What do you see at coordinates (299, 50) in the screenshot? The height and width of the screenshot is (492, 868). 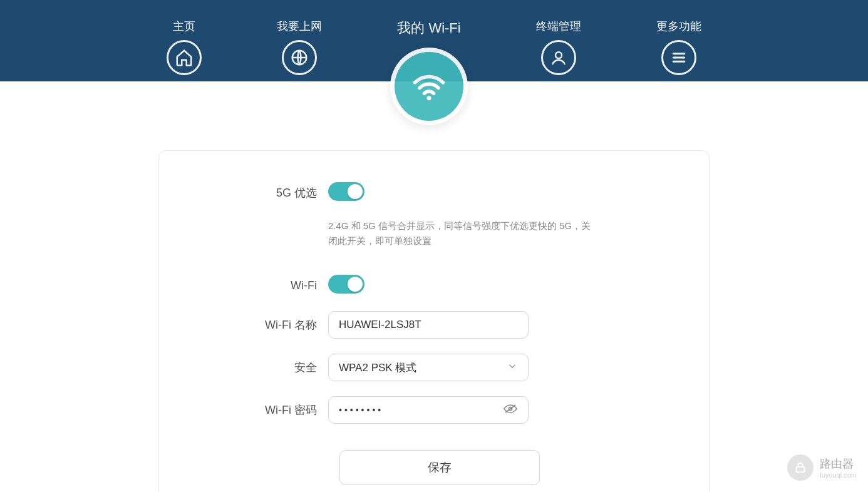 I see `nav-internet: 我要上网` at bounding box center [299, 50].